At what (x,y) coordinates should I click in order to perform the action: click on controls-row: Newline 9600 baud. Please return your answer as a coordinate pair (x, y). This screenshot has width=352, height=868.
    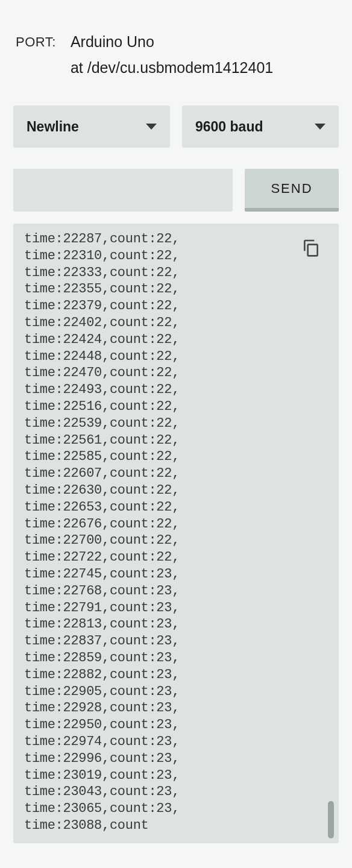
    Looking at the image, I should click on (176, 127).